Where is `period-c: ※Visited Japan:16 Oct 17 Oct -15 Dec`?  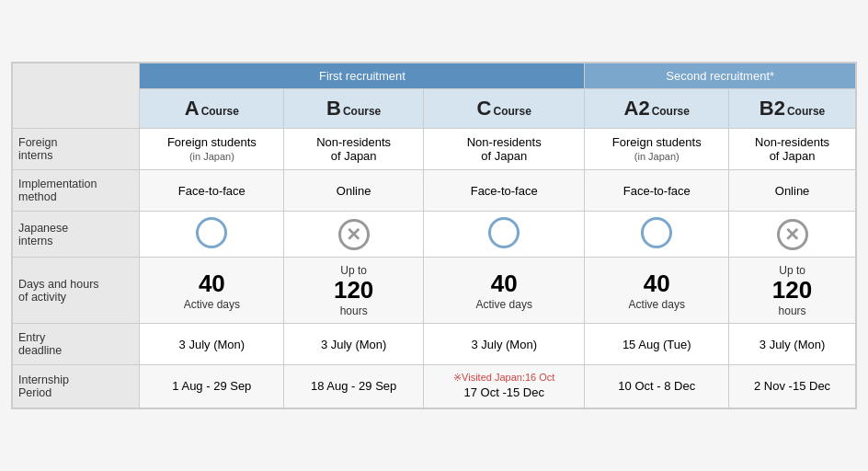 period-c: ※Visited Japan:16 Oct 17 Oct -15 Dec is located at coordinates (504, 386).